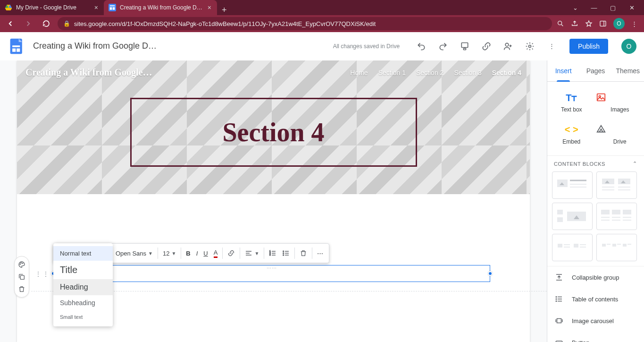  What do you see at coordinates (468, 73) in the screenshot?
I see `nav-section3: Section 3` at bounding box center [468, 73].